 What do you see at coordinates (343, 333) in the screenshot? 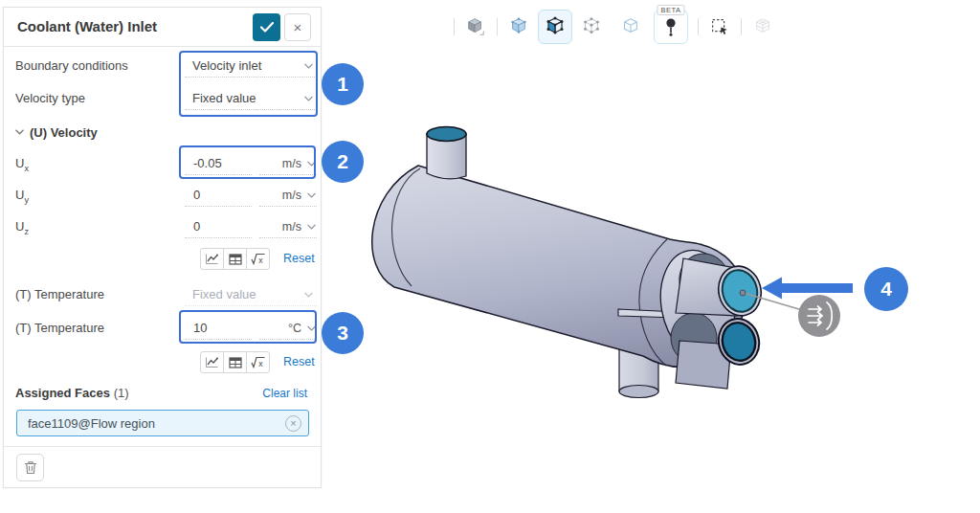
I see `callout-step-3: 3` at bounding box center [343, 333].